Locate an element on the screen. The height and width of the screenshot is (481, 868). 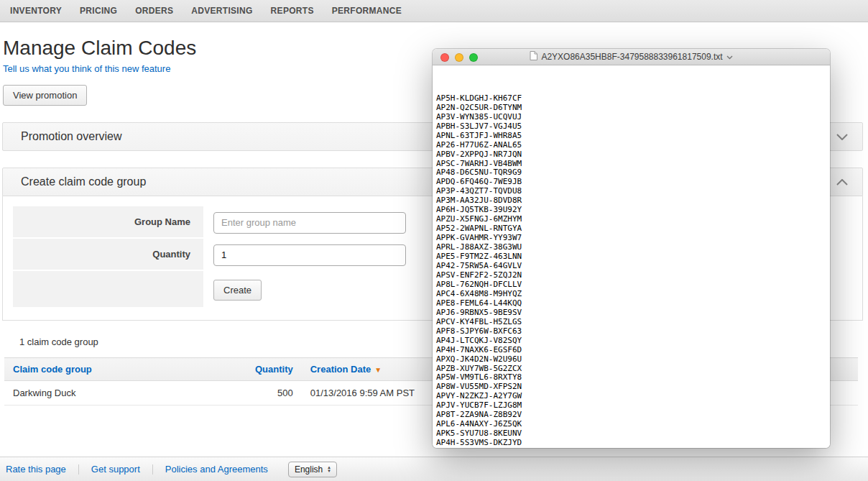
nav-item: ADVERTISING is located at coordinates (221, 11).